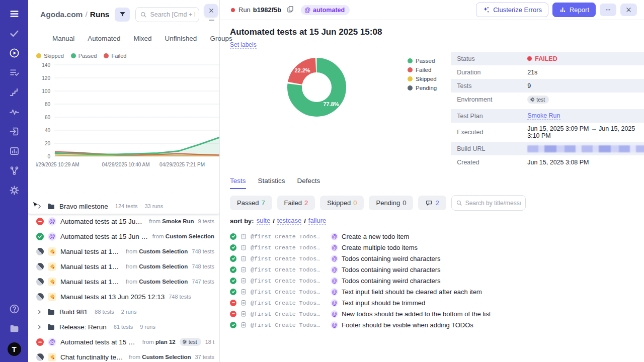 The width and height of the screenshot is (644, 362). I want to click on hamburger-icon, so click(14, 14).